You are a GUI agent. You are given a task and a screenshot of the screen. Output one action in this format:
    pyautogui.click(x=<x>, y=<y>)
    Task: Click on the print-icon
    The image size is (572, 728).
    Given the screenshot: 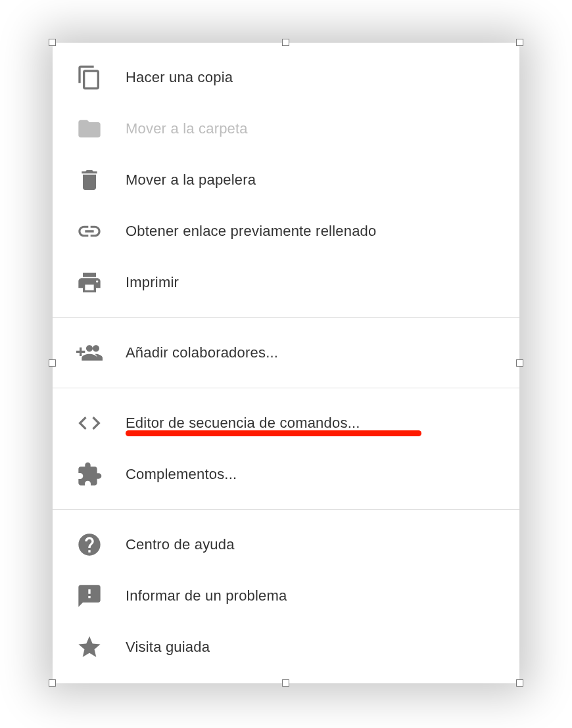 What is the action you would take?
    pyautogui.click(x=89, y=283)
    